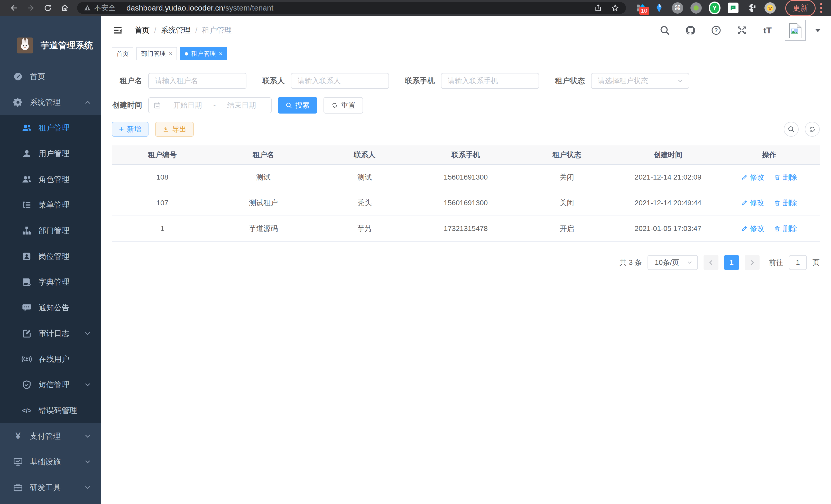  Describe the element at coordinates (732, 263) in the screenshot. I see `current-page: 1` at that location.